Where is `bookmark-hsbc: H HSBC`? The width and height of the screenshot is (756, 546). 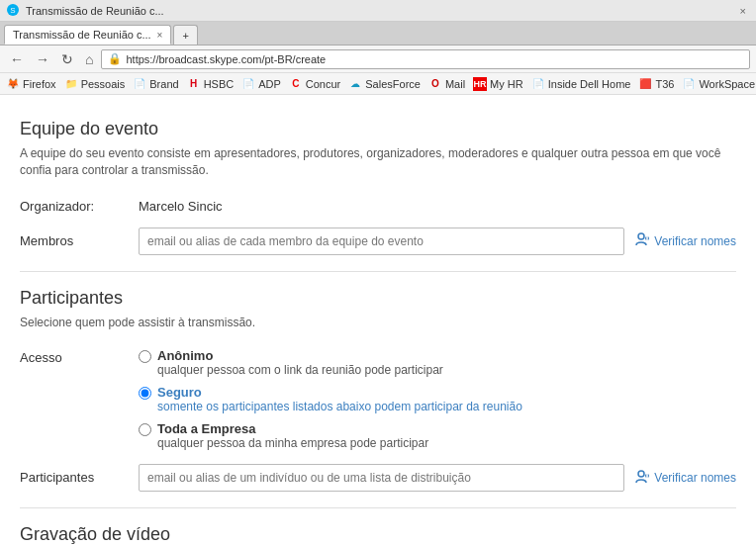
bookmark-hsbc: H HSBC is located at coordinates (211, 84).